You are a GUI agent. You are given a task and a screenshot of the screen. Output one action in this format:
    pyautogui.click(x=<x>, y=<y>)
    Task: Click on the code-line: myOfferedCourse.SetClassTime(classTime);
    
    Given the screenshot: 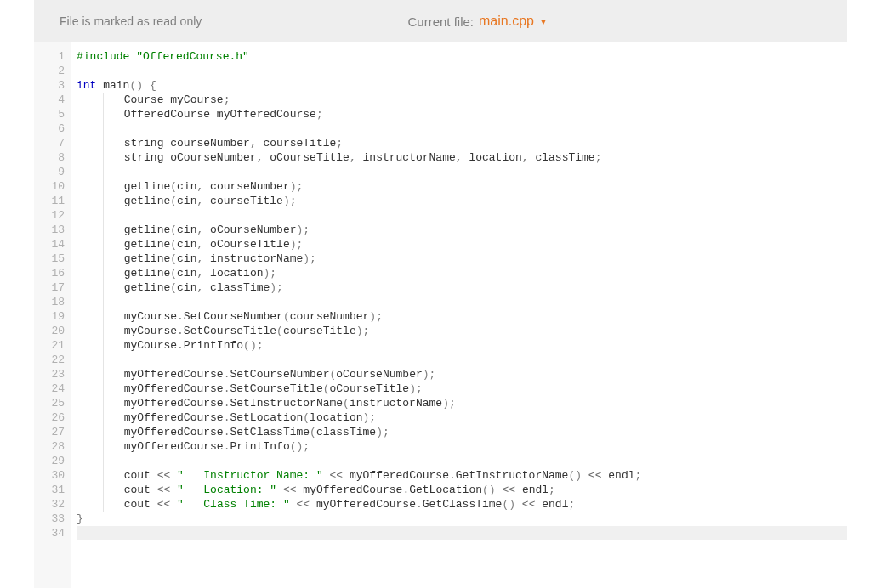 What is the action you would take?
    pyautogui.click(x=462, y=432)
    